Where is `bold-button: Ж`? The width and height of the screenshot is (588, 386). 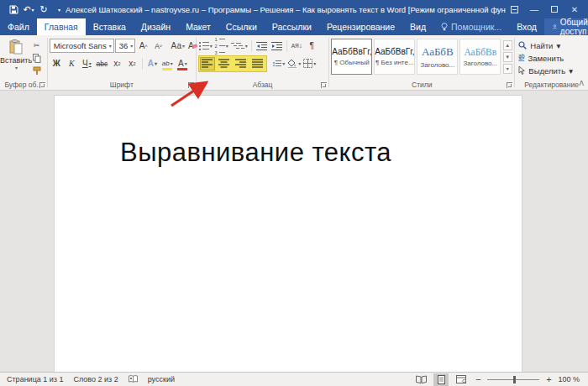
bold-button: Ж is located at coordinates (57, 64).